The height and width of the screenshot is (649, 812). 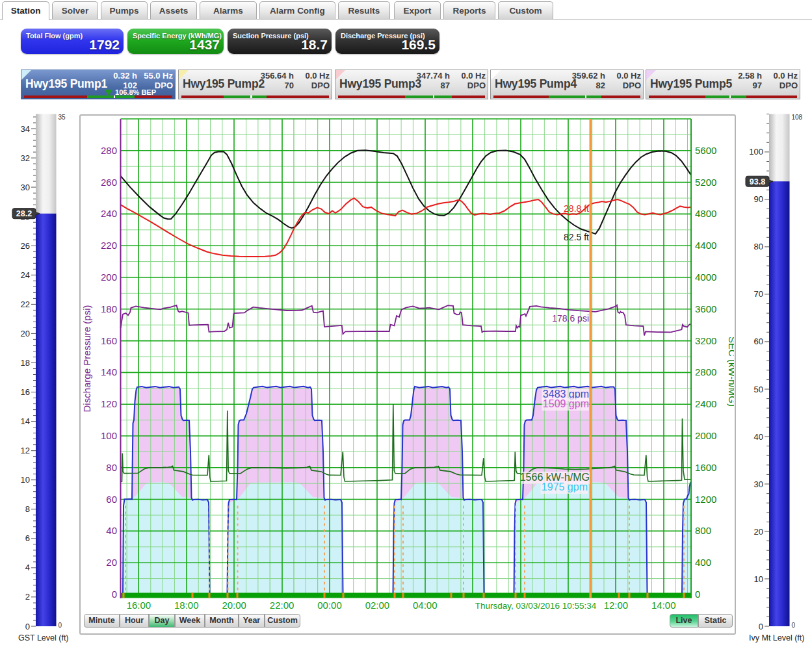 I want to click on svg-text: 32, so click(x=25, y=159).